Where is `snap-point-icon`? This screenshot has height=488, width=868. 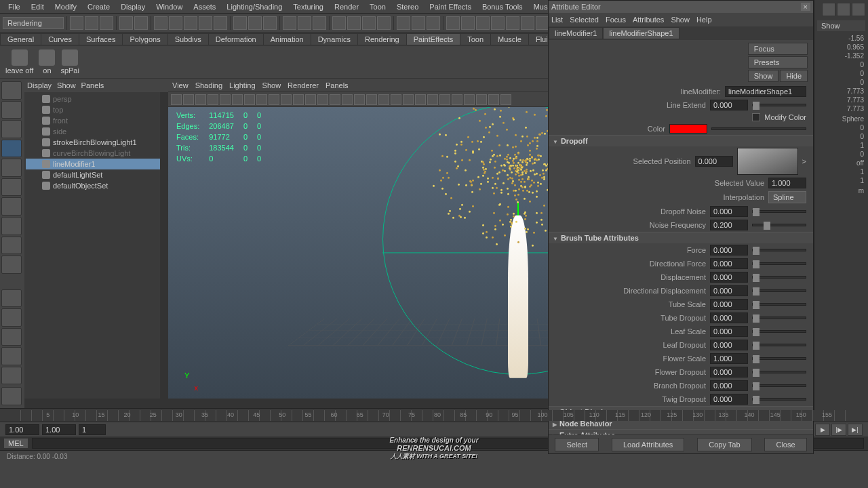 snap-point-icon is located at coordinates (191, 23).